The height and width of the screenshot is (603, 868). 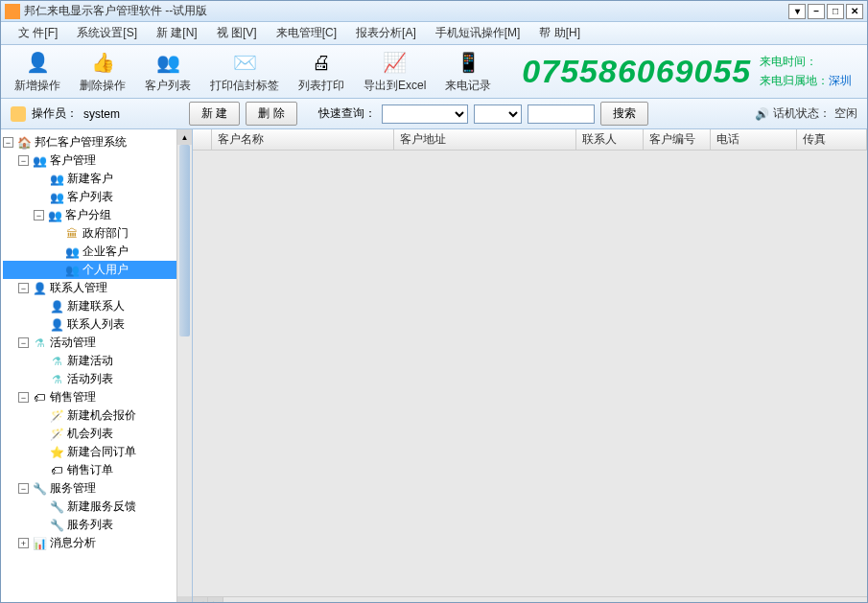 I want to click on quick-search-label: 快速查询：, so click(x=347, y=113).